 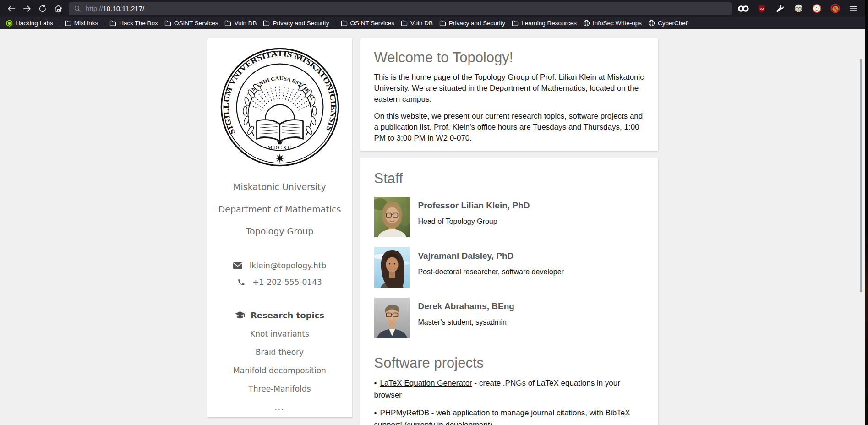 What do you see at coordinates (835, 9) in the screenshot?
I see `cookie-blocker-button` at bounding box center [835, 9].